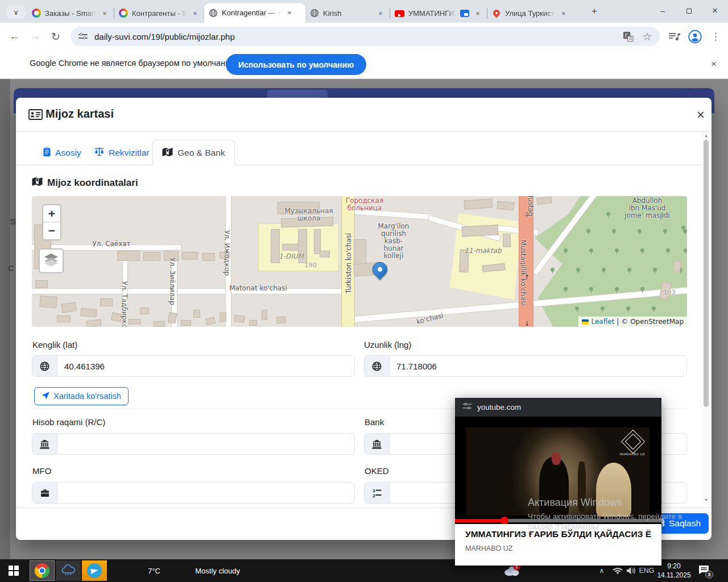 This screenshot has width=728, height=582. I want to click on browser-tab: Улица Туркистон,×, so click(530, 13).